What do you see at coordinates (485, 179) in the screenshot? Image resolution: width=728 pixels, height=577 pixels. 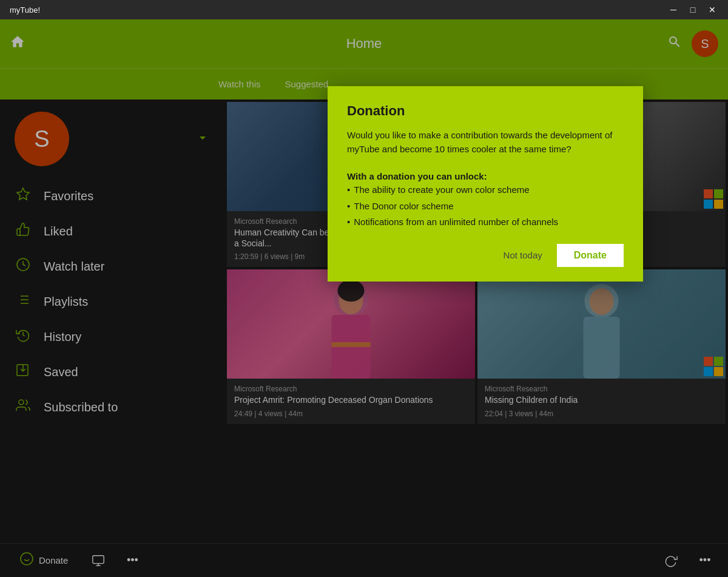 I see `donation-body: Would you like to make a contribution to…` at bounding box center [485, 179].